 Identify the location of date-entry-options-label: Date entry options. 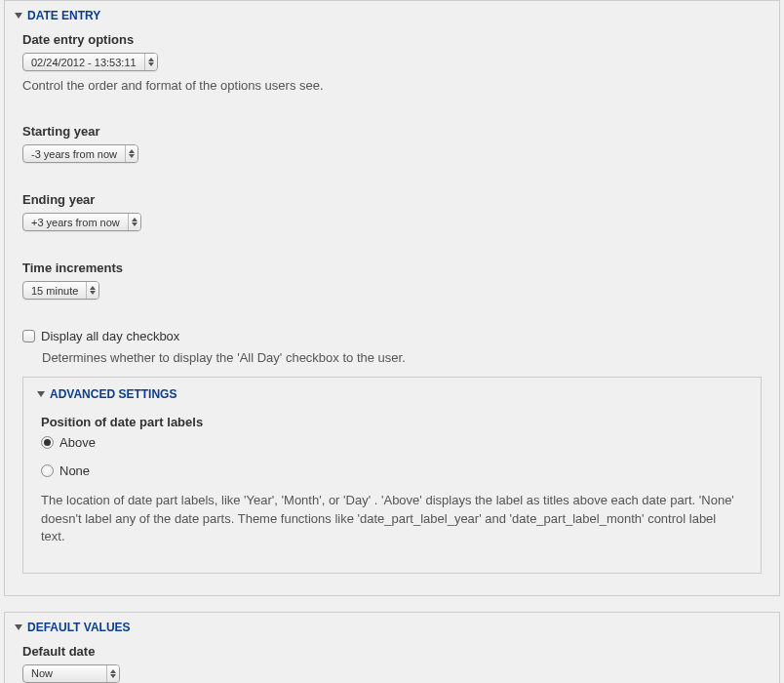
(392, 39).